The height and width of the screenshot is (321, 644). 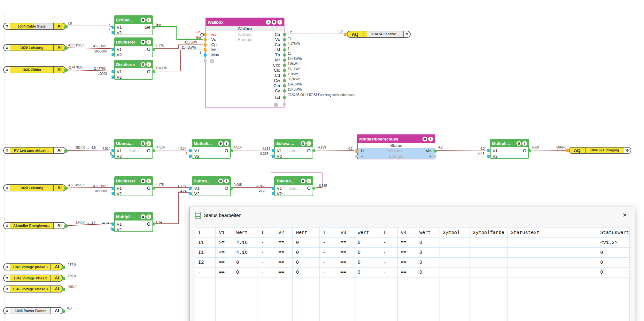 I want to click on node-ai-1004-cable-state: ⚙ 1004 Cable State AI, so click(x=35, y=26).